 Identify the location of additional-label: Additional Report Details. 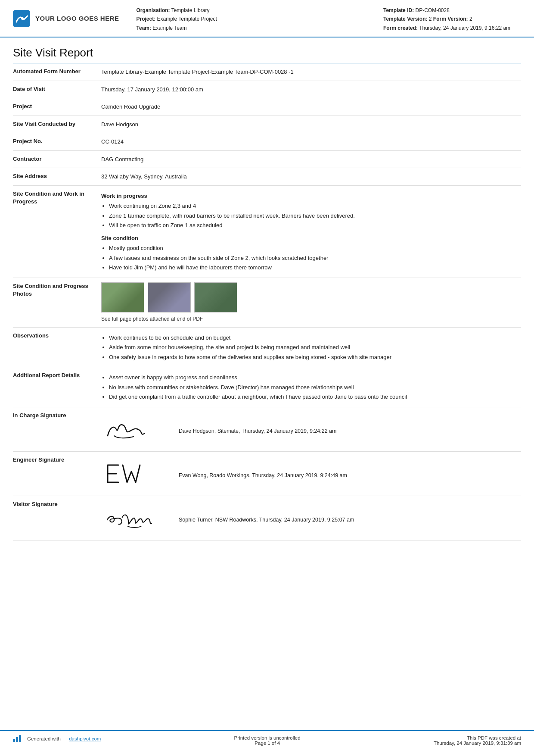
(55, 387).